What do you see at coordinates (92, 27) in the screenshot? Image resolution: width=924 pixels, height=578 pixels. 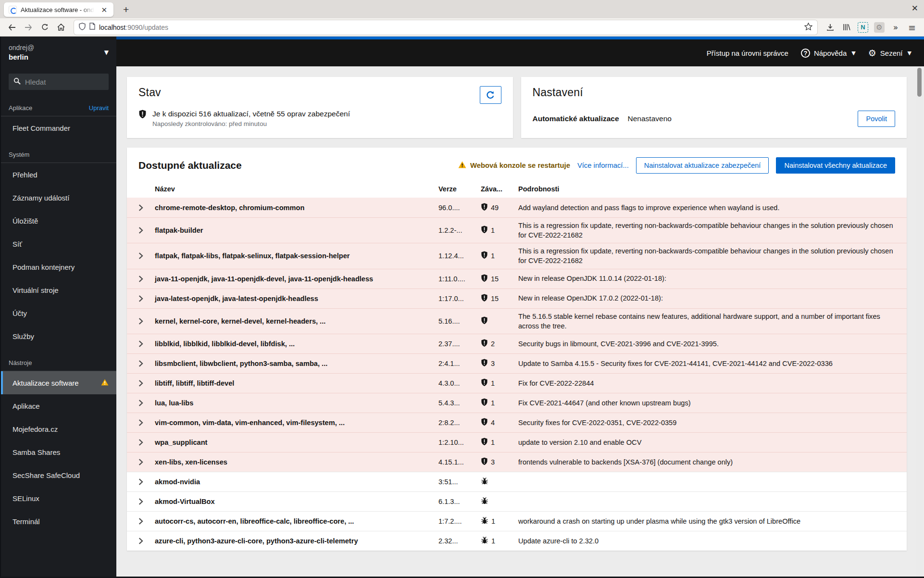 I see `page-info-icon` at bounding box center [92, 27].